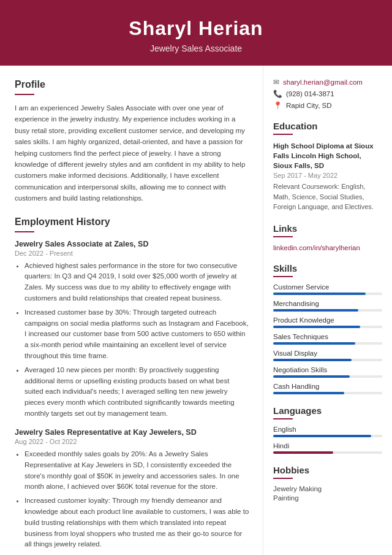 The image size is (392, 555). Describe the element at coordinates (132, 432) in the screenshot. I see `job-title-2: Jewelry Sales Representative at Kay Jewe…` at that location.